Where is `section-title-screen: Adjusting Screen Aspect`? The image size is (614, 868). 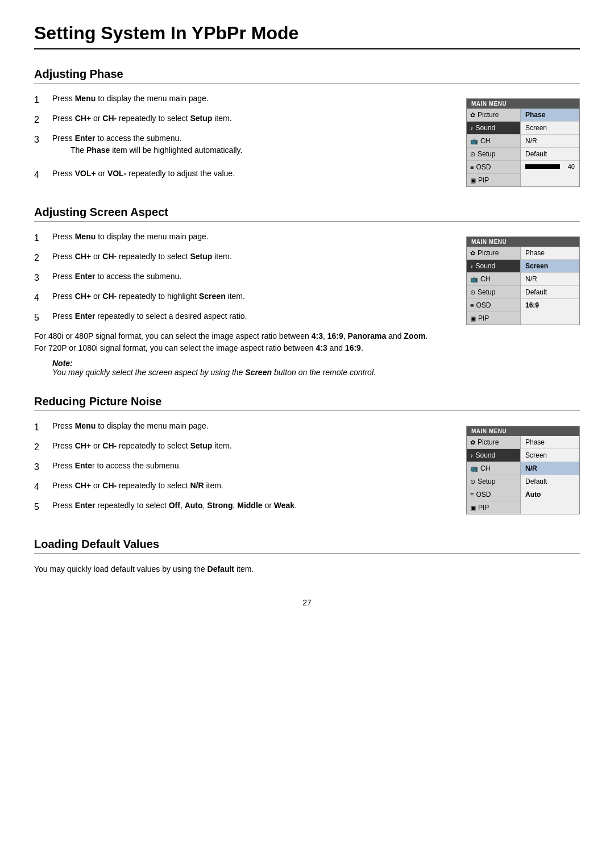
section-title-screen: Adjusting Screen Aspect is located at coordinates (307, 214).